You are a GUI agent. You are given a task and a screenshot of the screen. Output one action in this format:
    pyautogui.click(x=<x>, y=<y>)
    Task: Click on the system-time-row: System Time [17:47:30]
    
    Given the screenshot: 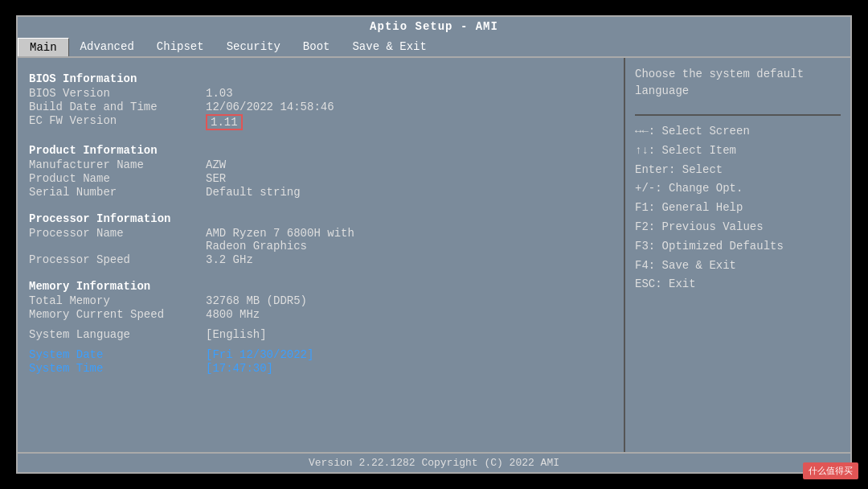 What is the action you would take?
    pyautogui.click(x=321, y=368)
    